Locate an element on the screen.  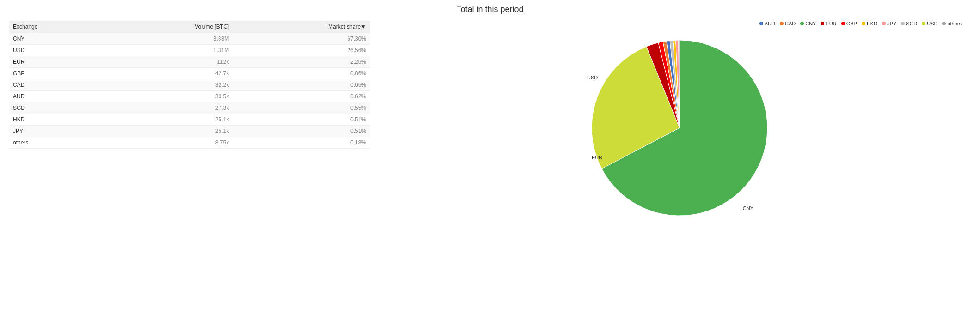
cell-exchange: AUD is located at coordinates (58, 97).